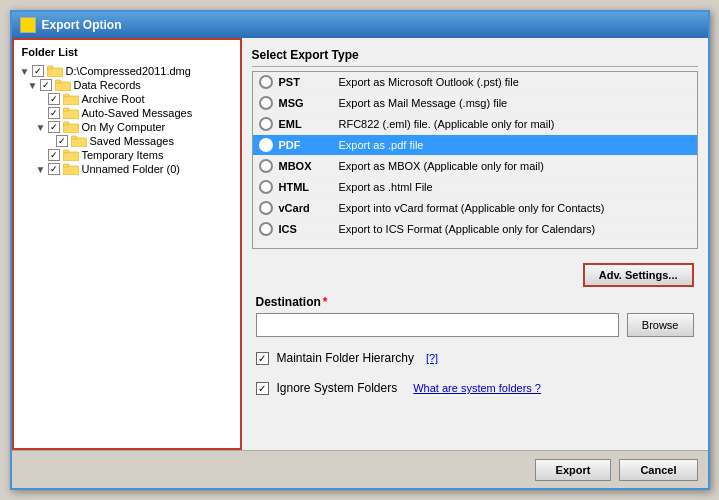 The width and height of the screenshot is (719, 500). What do you see at coordinates (54, 169) in the screenshot?
I see `checkbox-unnamed-folder` at bounding box center [54, 169].